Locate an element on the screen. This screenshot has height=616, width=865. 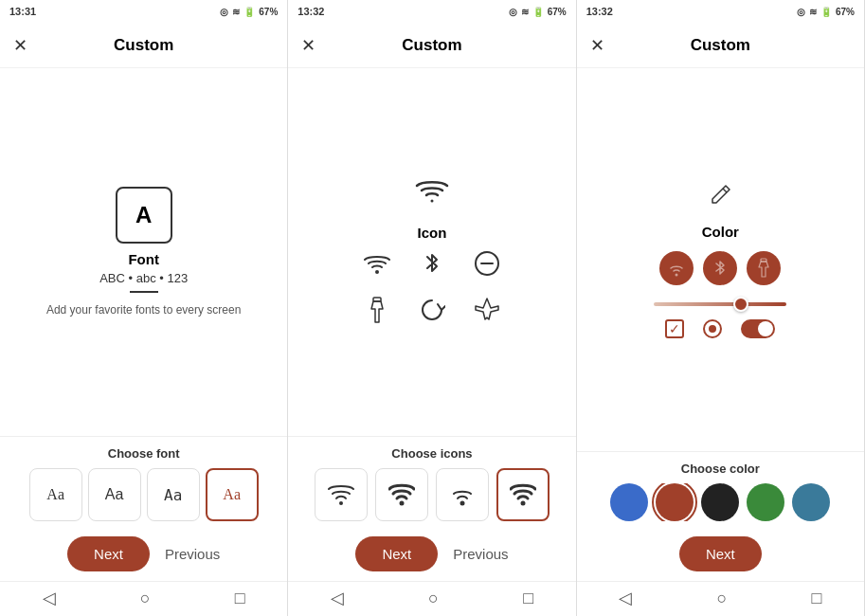
font-option-serif: Aa is located at coordinates (56, 495).